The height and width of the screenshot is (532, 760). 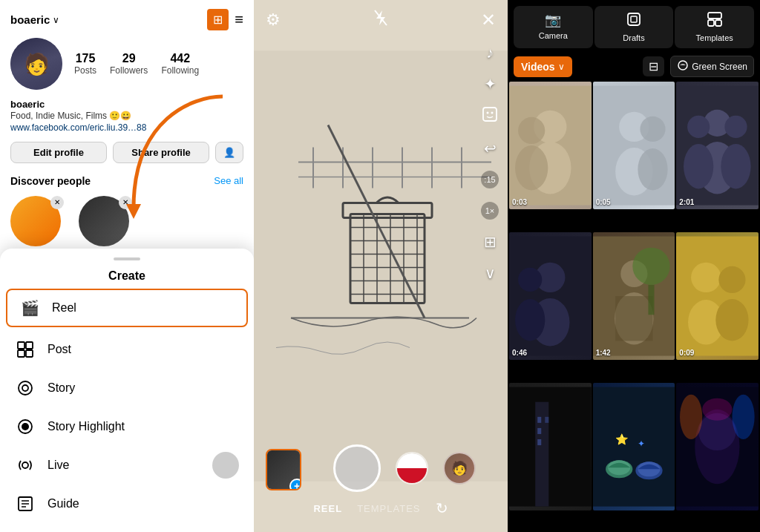 What do you see at coordinates (284, 470) in the screenshot?
I see `thumbnail-overlay: +` at bounding box center [284, 470].